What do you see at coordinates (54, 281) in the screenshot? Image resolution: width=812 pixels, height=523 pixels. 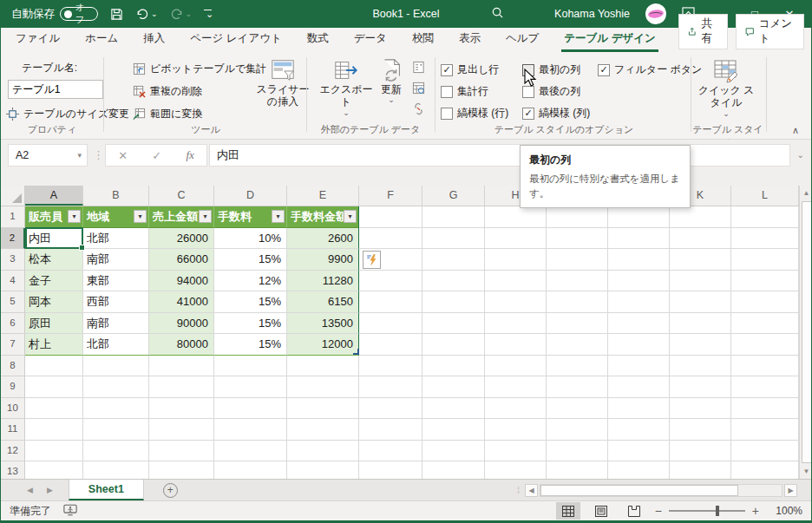 I see `cell-A4: 金子` at bounding box center [54, 281].